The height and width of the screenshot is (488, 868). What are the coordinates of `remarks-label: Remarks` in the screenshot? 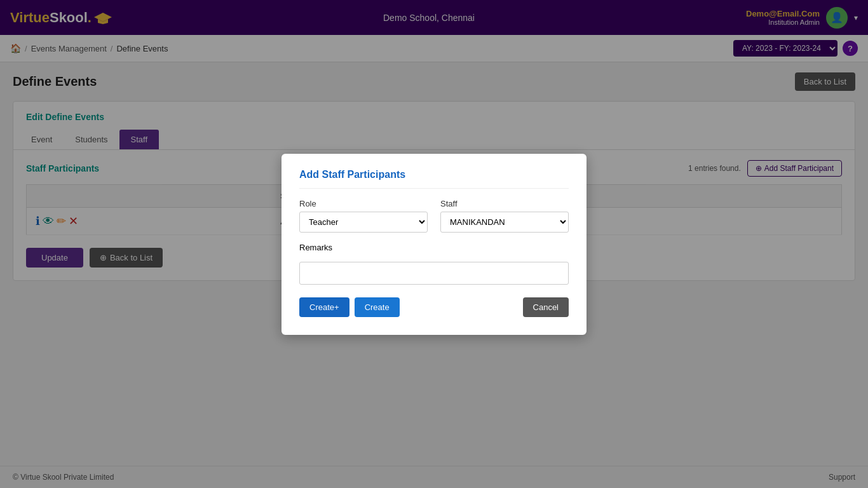 It's located at (316, 248).